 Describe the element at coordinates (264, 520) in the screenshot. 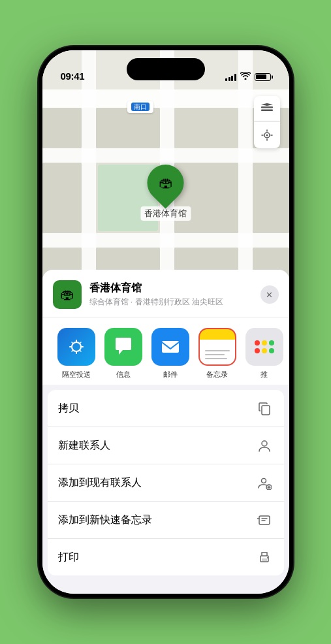

I see `add-note-icon` at that location.